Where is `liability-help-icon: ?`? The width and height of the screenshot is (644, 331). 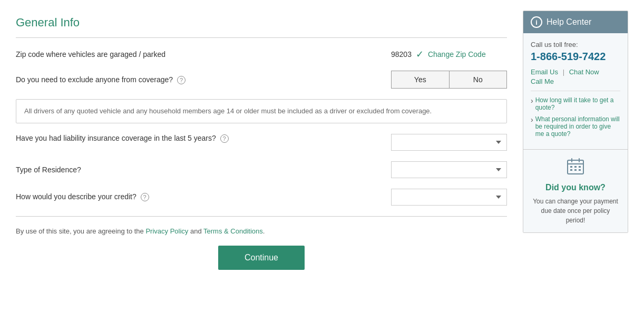 liability-help-icon: ? is located at coordinates (225, 139).